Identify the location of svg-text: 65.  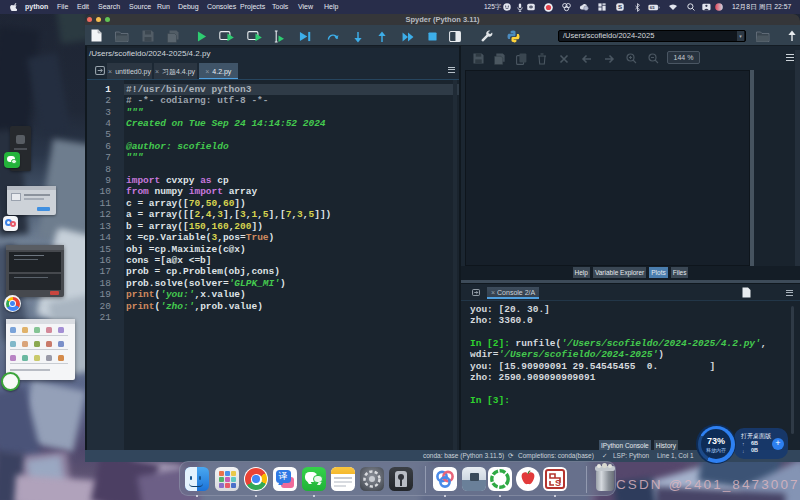
(652, 8).